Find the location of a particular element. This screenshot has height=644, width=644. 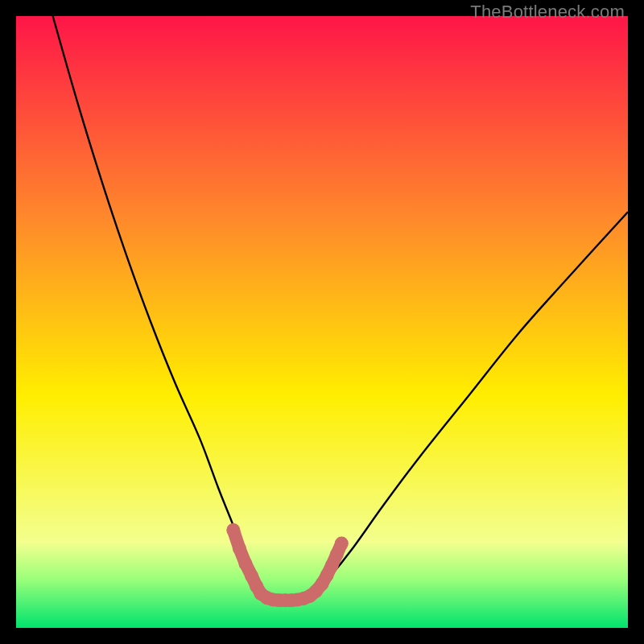

watermark-text: TheBottleneck.com is located at coordinates (547, 12).